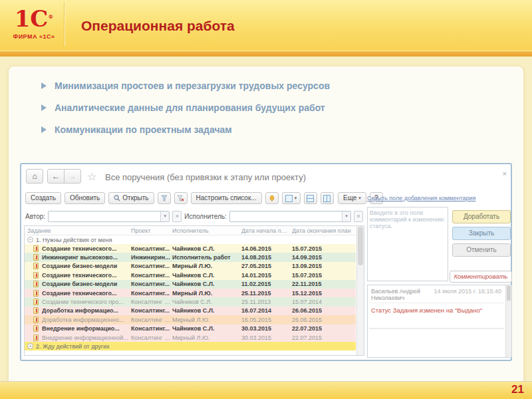  I want to click on task-document-icon, so click(36, 275).